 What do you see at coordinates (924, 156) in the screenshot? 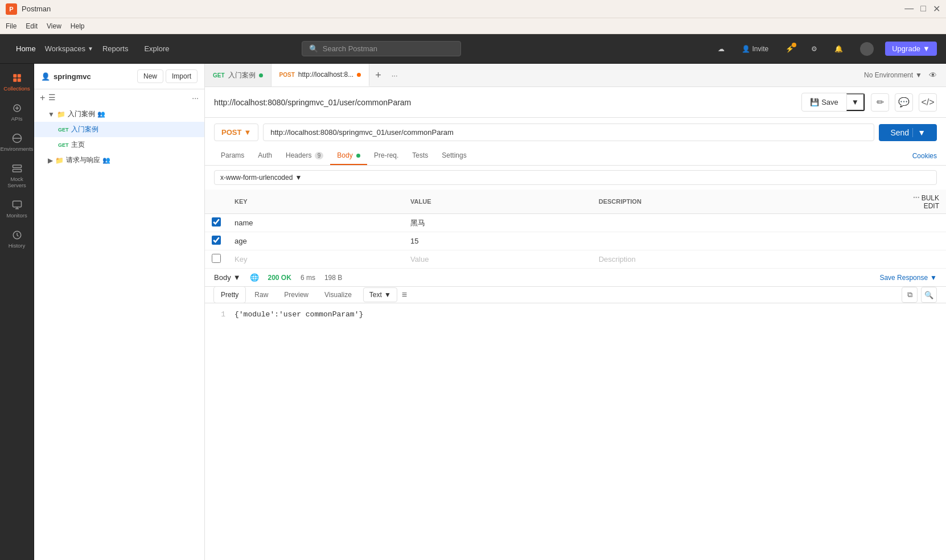
I see `cookies-link: Cookies` at bounding box center [924, 156].